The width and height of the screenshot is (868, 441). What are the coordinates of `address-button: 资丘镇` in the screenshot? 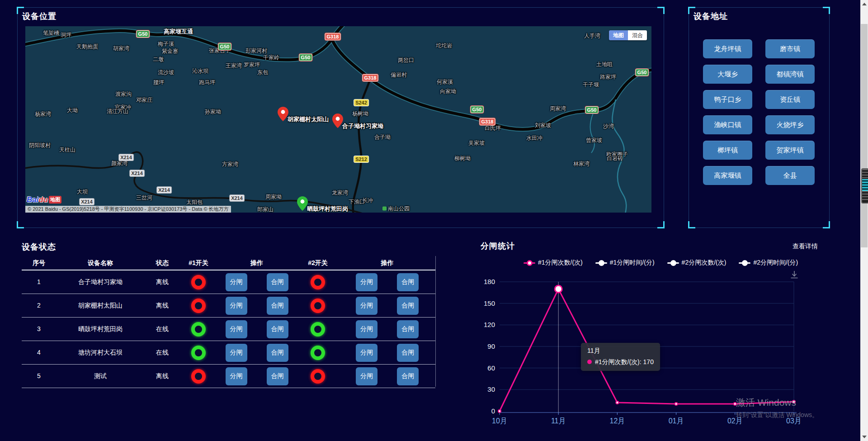 It's located at (790, 100).